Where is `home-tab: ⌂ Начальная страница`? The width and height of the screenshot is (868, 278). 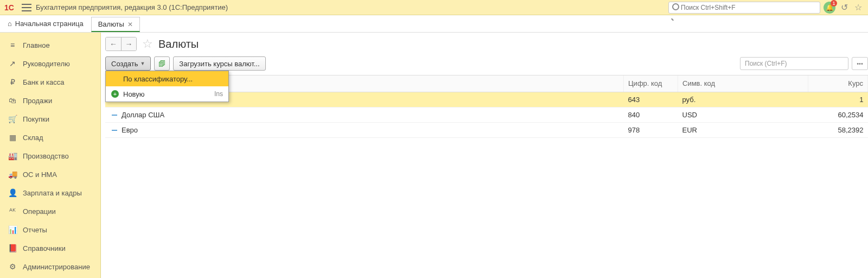
home-tab: ⌂ Начальная страница is located at coordinates (46, 24).